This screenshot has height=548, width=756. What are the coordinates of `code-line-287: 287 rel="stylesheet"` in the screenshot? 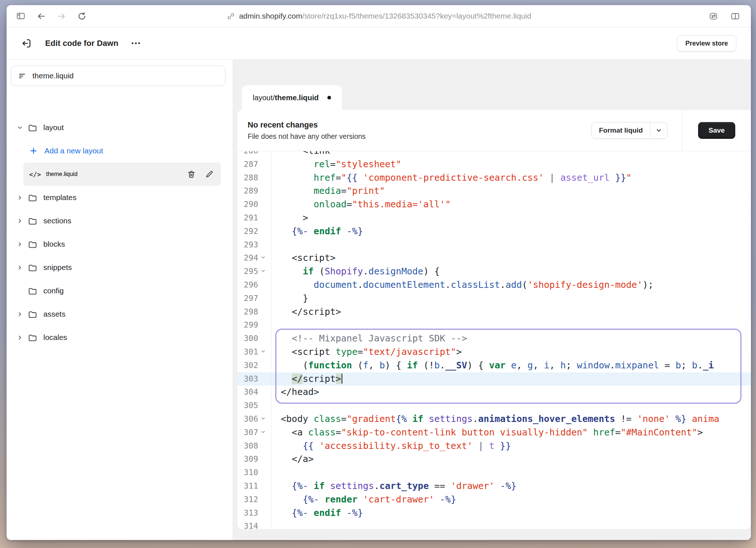 It's located at (494, 165).